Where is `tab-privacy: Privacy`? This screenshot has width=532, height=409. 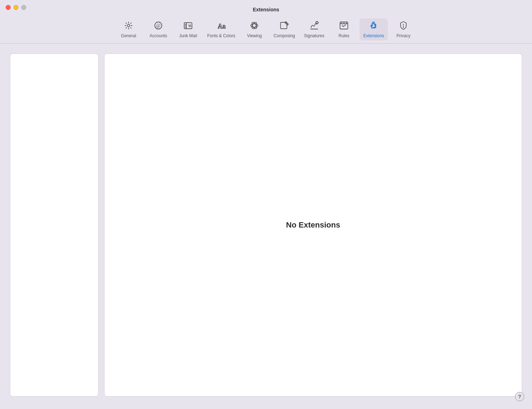
tab-privacy: Privacy is located at coordinates (403, 29).